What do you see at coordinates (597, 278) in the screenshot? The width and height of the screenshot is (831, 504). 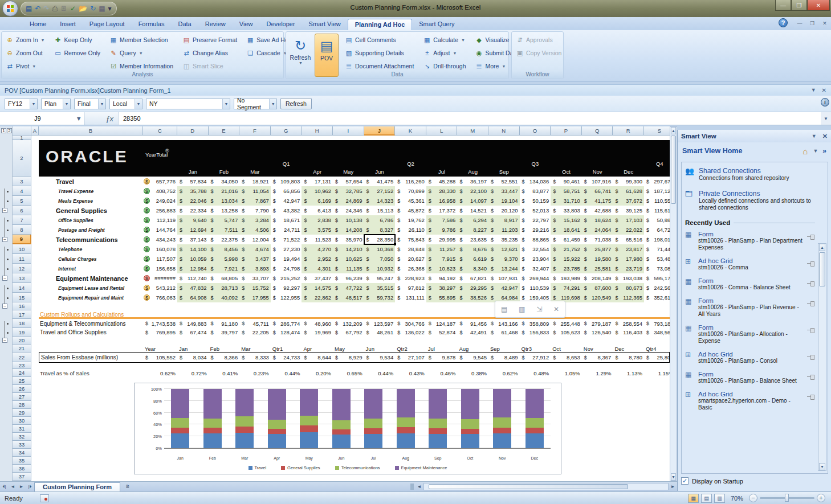 I see `grid-cell: $208,149` at bounding box center [597, 278].